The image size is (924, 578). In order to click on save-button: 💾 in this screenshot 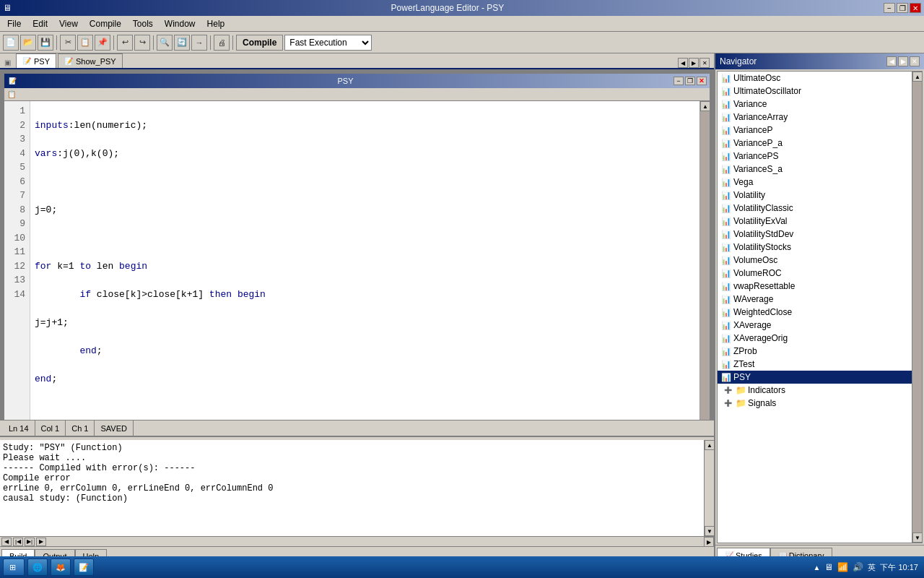, I will do `click(45, 43)`.